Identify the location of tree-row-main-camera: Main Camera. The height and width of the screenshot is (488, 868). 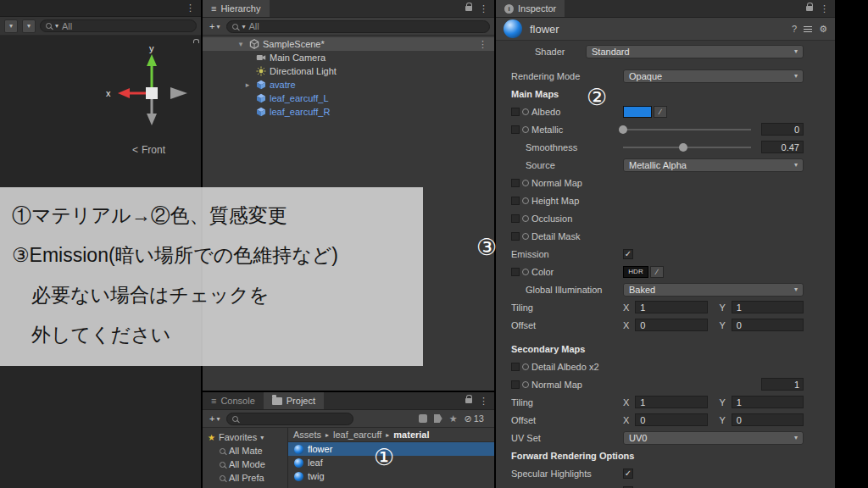
(348, 58).